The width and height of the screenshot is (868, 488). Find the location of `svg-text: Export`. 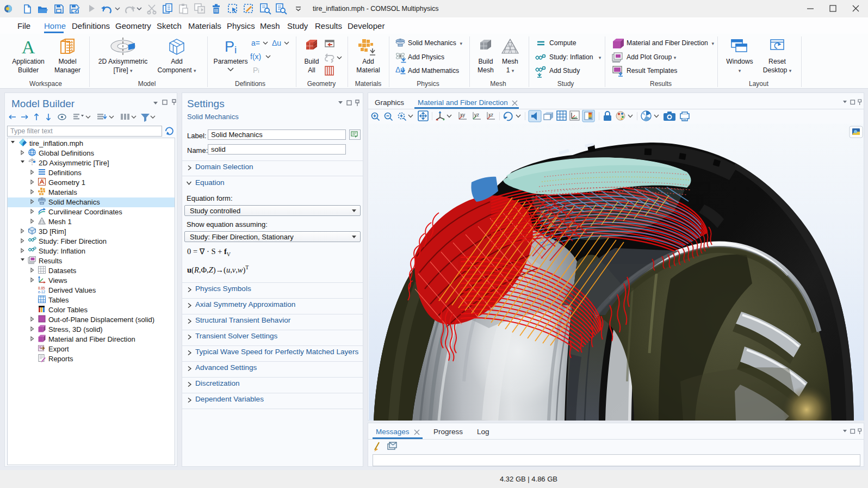

svg-text: Export is located at coordinates (59, 349).